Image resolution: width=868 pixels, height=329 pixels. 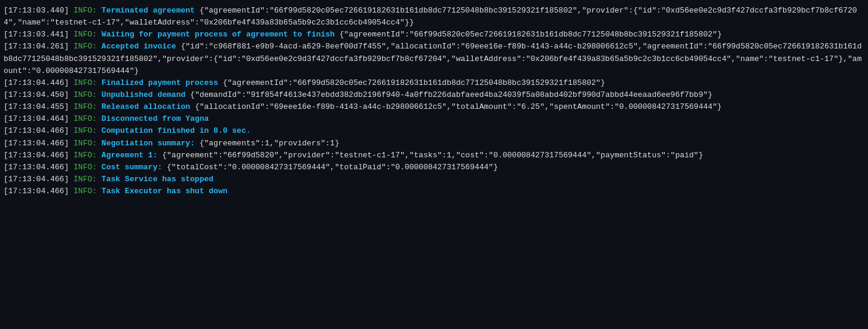 I want to click on log-timestamp: [17:13:04.446], so click(x=38, y=83).